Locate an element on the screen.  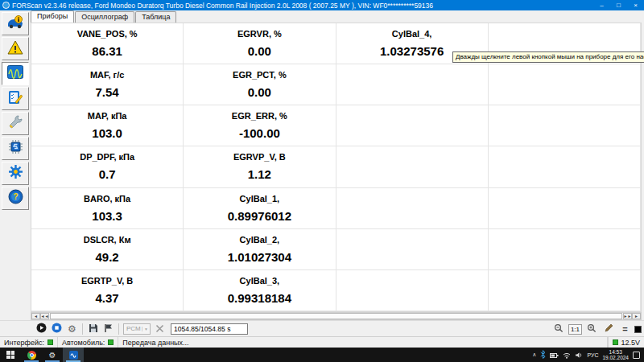
language-indicator: РУС is located at coordinates (592, 356).